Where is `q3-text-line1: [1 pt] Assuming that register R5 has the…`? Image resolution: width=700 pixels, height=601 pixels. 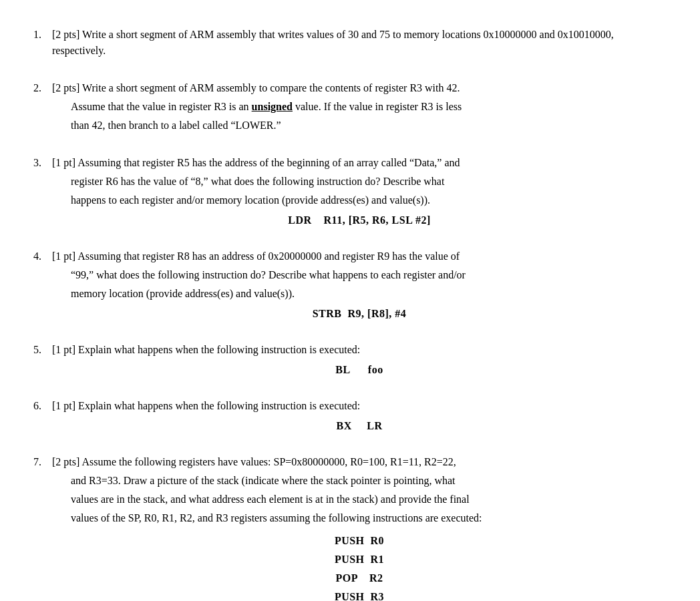 q3-text-line1: [1 pt] Assuming that register R5 has the… is located at coordinates (359, 163).